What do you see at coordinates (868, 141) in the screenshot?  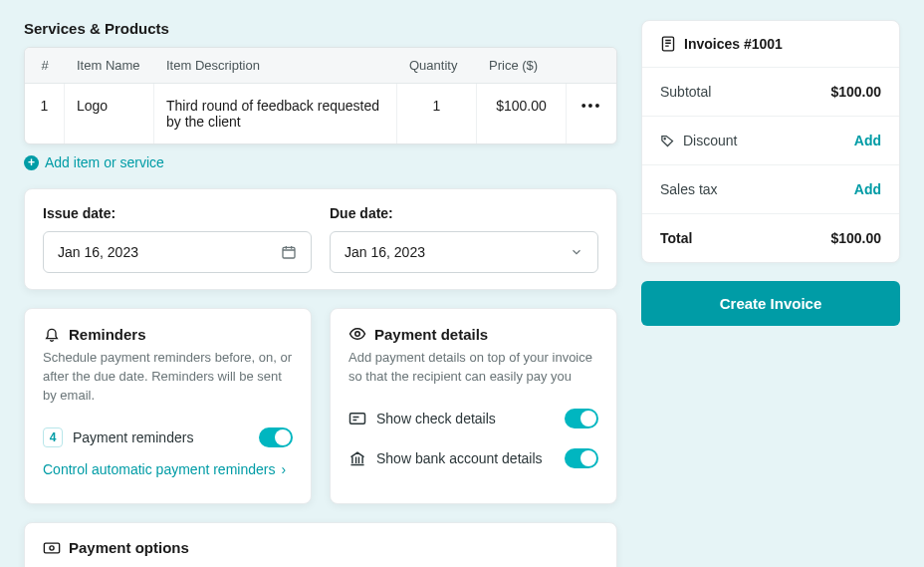 I see `add-discount-button: Add` at bounding box center [868, 141].